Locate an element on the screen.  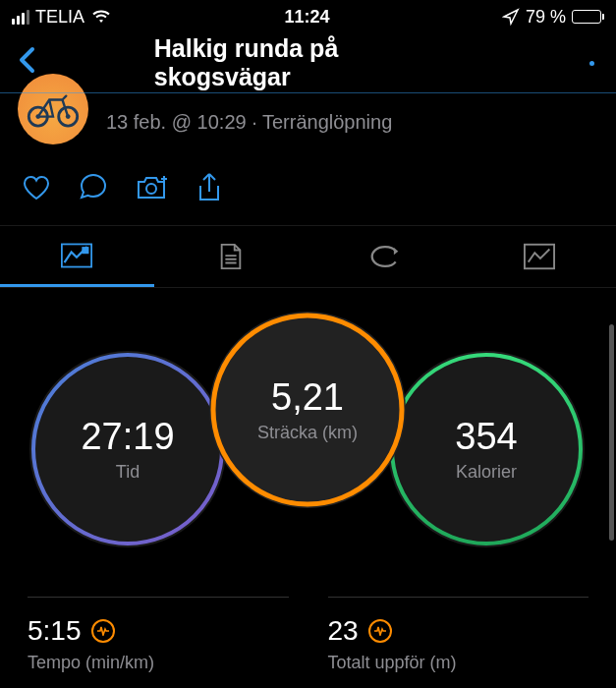
heart-icon is located at coordinates (36, 188).